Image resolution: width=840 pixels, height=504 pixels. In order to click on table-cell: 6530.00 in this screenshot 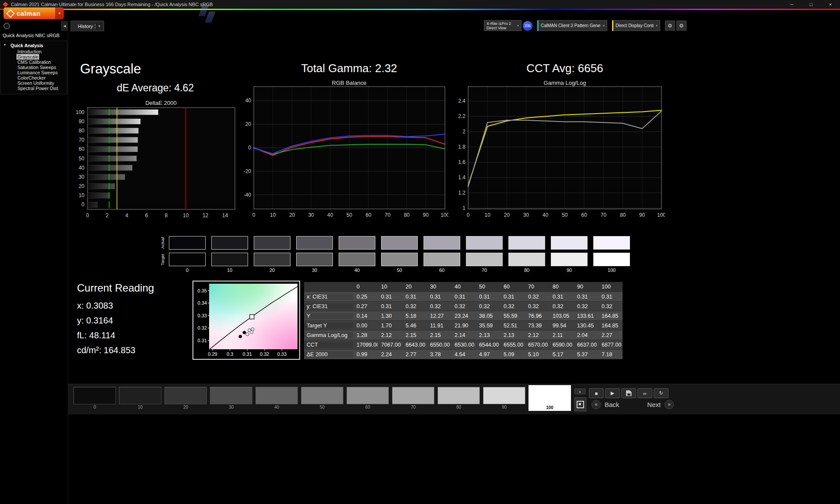, I will do `click(463, 345)`.